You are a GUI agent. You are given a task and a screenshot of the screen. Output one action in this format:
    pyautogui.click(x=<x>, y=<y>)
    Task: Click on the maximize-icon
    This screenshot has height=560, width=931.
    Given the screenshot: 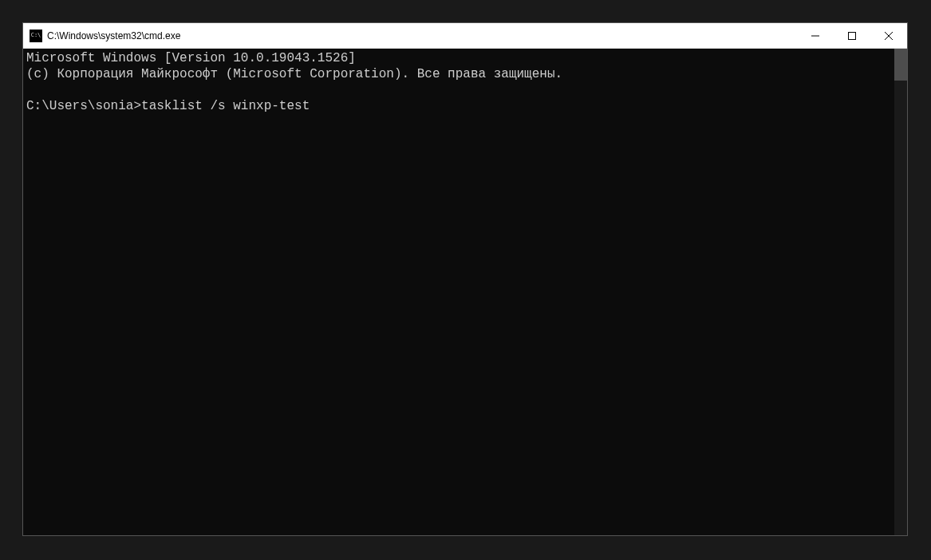 What is the action you would take?
    pyautogui.click(x=852, y=36)
    